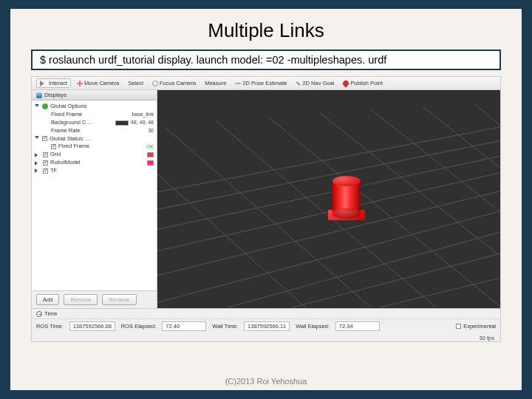 The height and width of the screenshot is (399, 532). What do you see at coordinates (155, 83) in the screenshot?
I see `target-icon` at bounding box center [155, 83].